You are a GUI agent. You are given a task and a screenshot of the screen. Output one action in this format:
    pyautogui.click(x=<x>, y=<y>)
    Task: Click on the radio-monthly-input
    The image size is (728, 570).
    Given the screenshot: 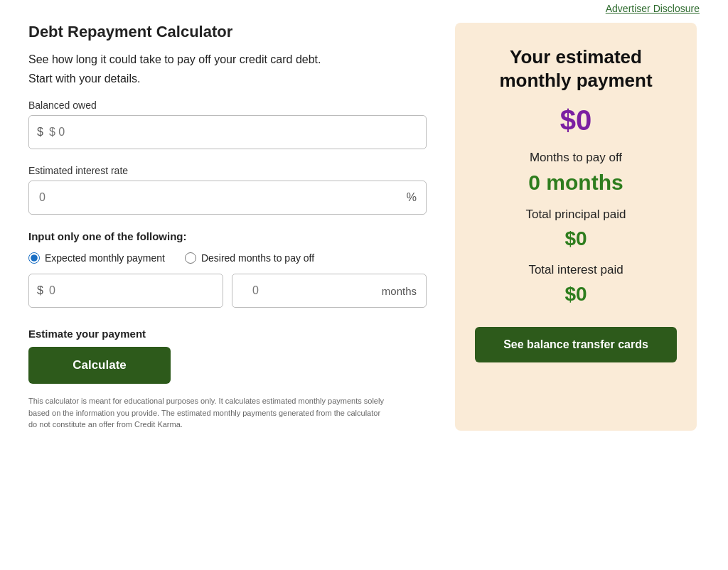 What is the action you would take?
    pyautogui.click(x=34, y=258)
    